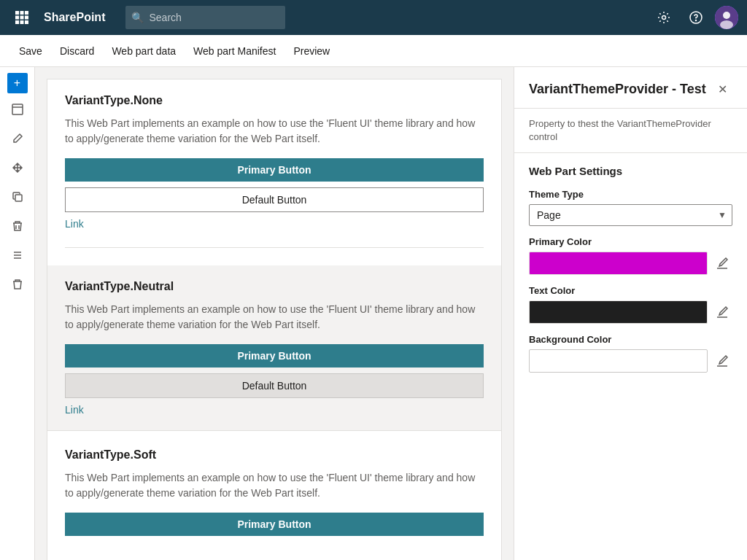 Image resolution: width=747 pixels, height=560 pixels. I want to click on app-title: SharePoint, so click(74, 18).